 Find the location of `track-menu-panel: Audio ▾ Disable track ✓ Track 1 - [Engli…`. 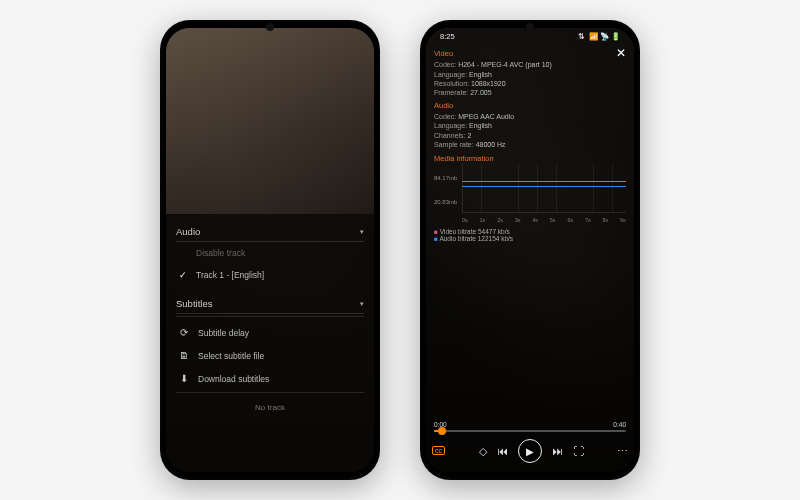

track-menu-panel: Audio ▾ Disable track ✓ Track 1 - [Engli… is located at coordinates (270, 343).